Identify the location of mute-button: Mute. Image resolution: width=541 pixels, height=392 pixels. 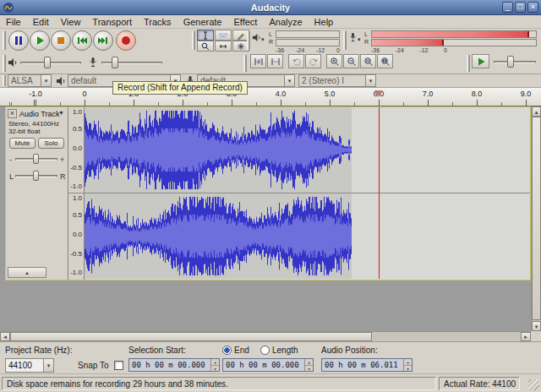
(22, 144).